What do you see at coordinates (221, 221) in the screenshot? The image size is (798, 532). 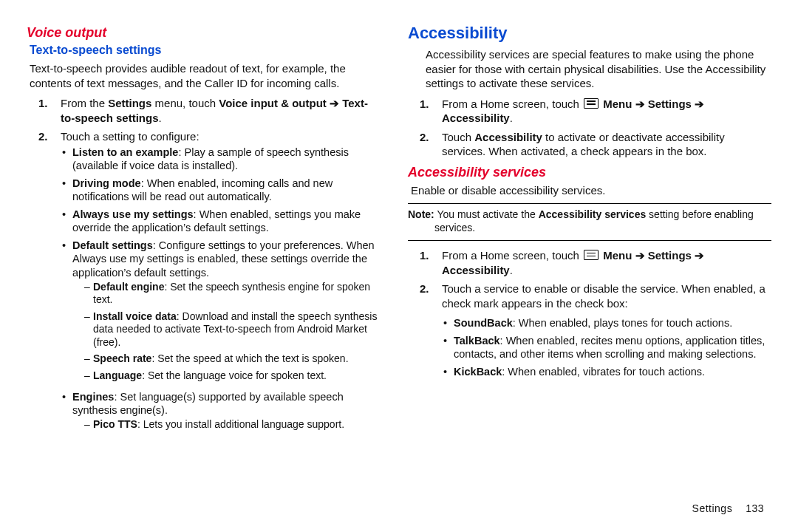 I see `list-item: •Always use my settings: When enabled, s…` at bounding box center [221, 221].